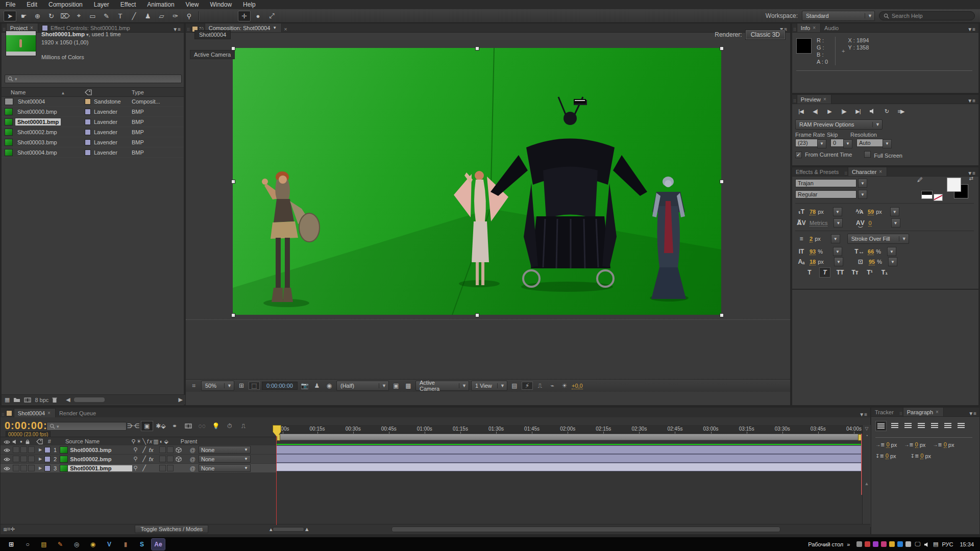 This screenshot has height=551, width=980. What do you see at coordinates (162, 468) in the screenshot?
I see `frame-blend-switch` at bounding box center [162, 468].